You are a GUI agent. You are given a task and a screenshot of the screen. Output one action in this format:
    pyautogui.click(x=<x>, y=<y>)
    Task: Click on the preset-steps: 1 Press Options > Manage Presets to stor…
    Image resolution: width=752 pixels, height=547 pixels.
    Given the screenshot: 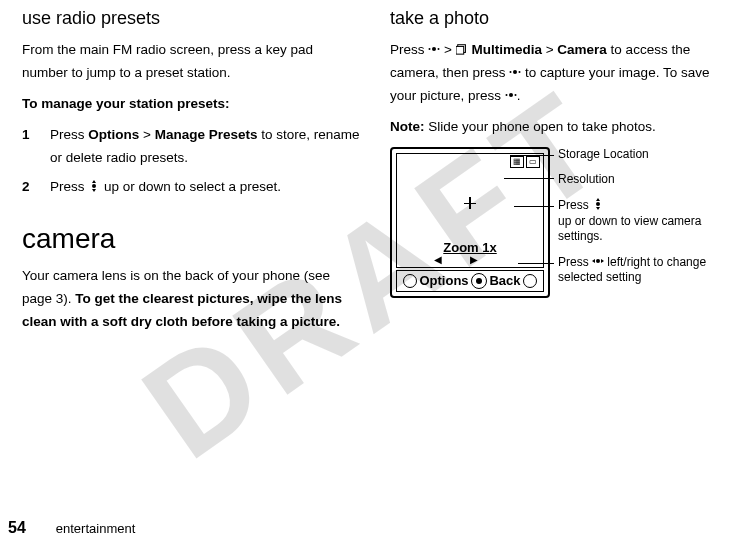 What is the action you would take?
    pyautogui.click(x=192, y=162)
    